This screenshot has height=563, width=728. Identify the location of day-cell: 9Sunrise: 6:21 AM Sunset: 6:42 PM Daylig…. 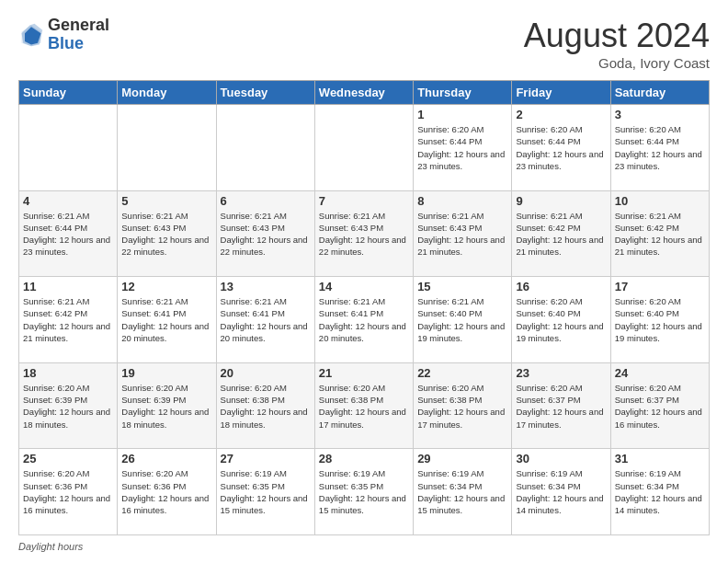
(561, 234).